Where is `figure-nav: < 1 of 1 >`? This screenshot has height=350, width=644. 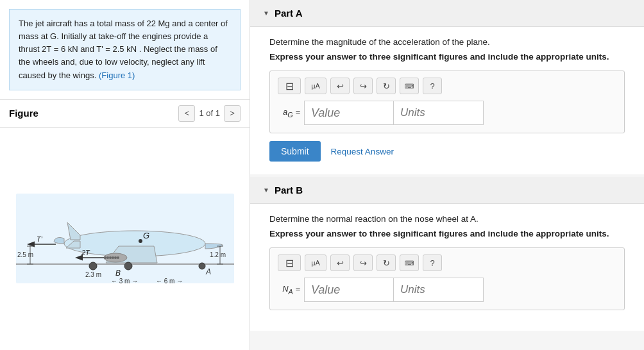
figure-nav: < 1 of 1 > is located at coordinates (209, 113).